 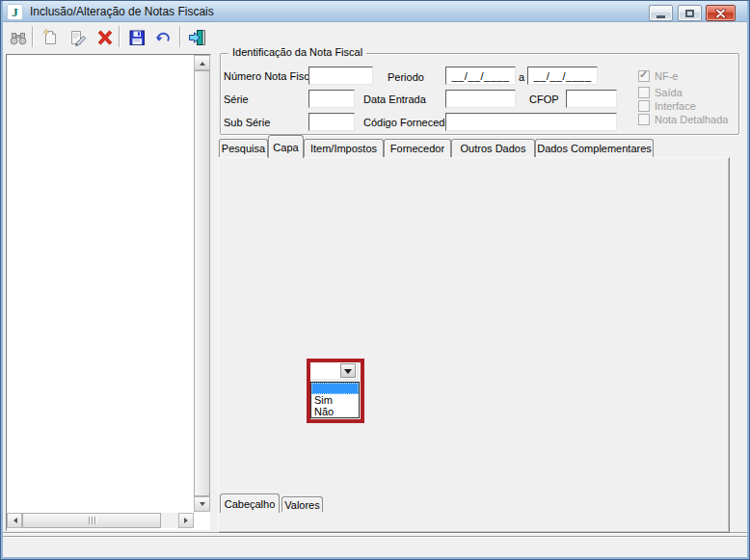 I want to click on cfop-label: CFOP, so click(x=544, y=99).